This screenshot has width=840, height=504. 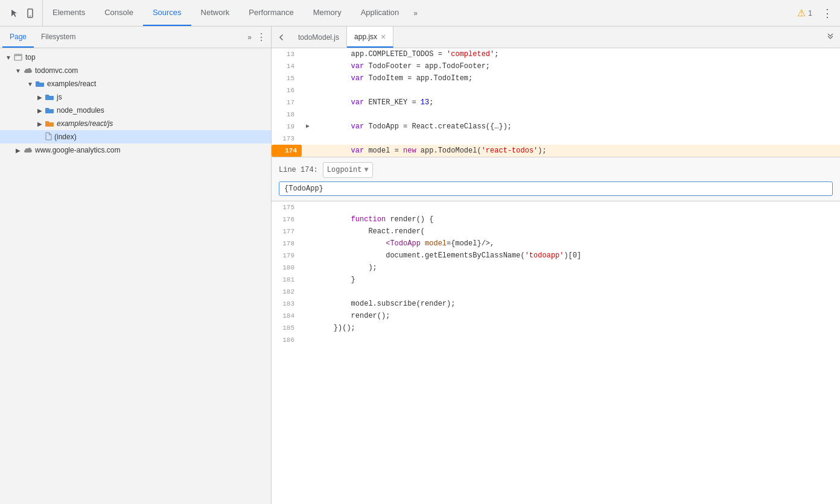 I want to click on code-line: 178 <TodoApp model={model}/>,, so click(x=556, y=244).